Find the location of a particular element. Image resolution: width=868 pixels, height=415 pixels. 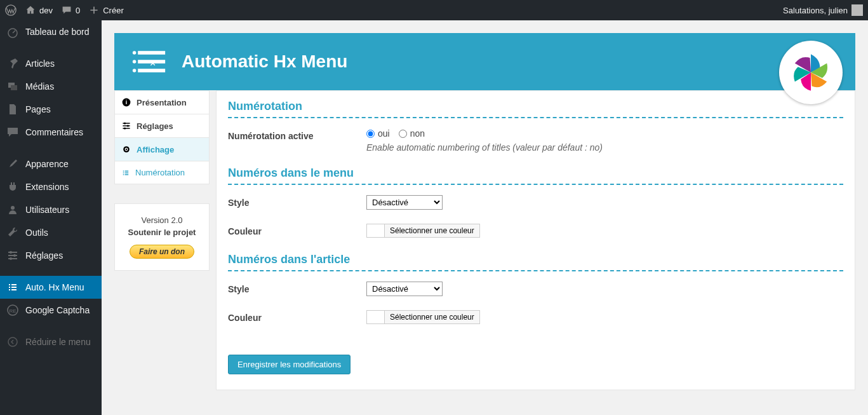

radio-yes: oui is located at coordinates (378, 133).